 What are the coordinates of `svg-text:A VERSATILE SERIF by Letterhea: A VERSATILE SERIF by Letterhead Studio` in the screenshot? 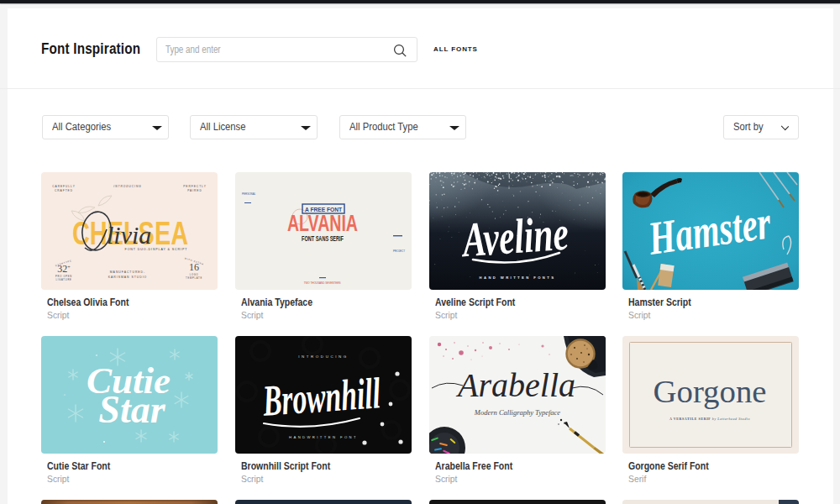 It's located at (710, 418).